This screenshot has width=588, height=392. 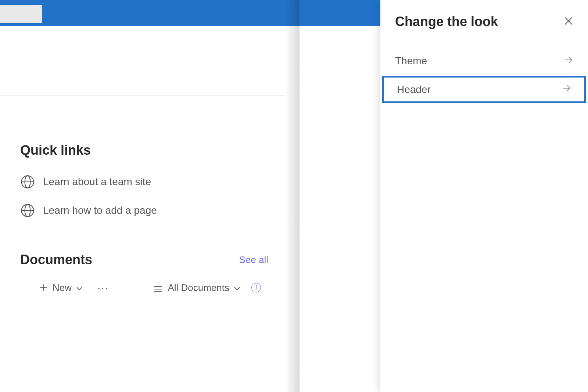 I want to click on panel-title: Change the look, so click(x=447, y=22).